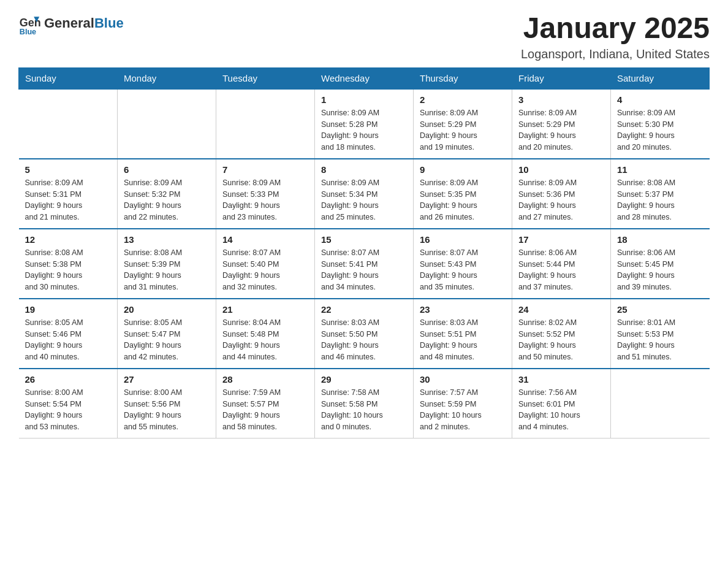  What do you see at coordinates (364, 404) in the screenshot?
I see `day-cell-29: 29Sunrise: 7:58 AM Sunset: 5:58 PM Dayli…` at bounding box center [364, 404].